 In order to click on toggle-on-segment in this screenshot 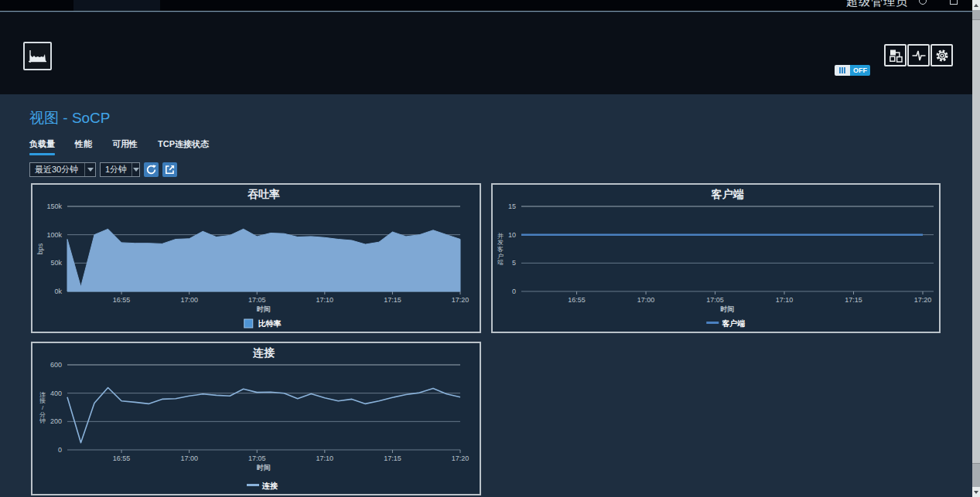, I will do `click(842, 70)`.